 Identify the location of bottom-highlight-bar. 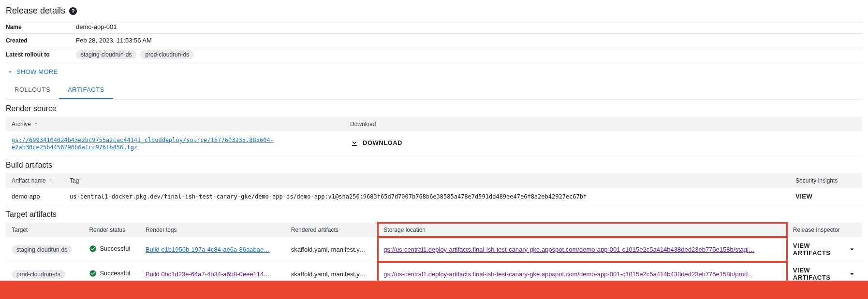
(434, 286).